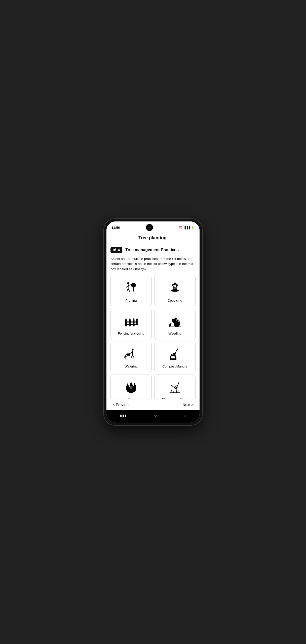 This screenshot has height=644, width=306. Describe the element at coordinates (185, 416) in the screenshot. I see `system-back-button: ‹` at that location.